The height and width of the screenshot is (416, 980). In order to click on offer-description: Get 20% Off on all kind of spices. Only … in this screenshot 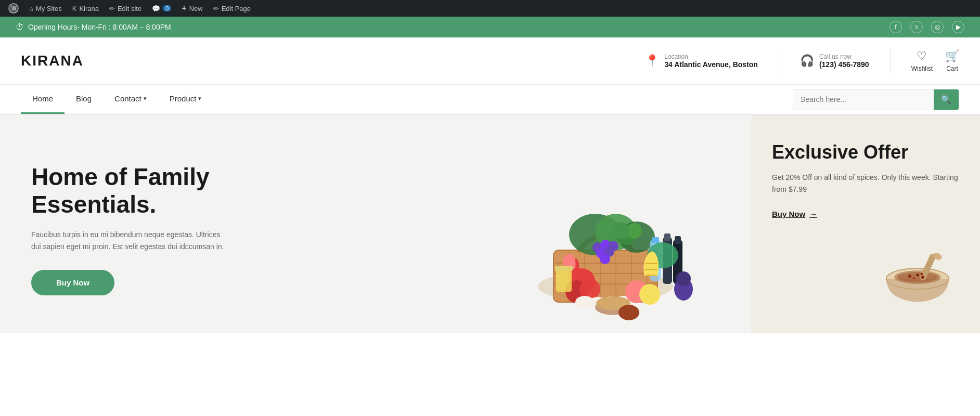, I will do `click(866, 183)`.